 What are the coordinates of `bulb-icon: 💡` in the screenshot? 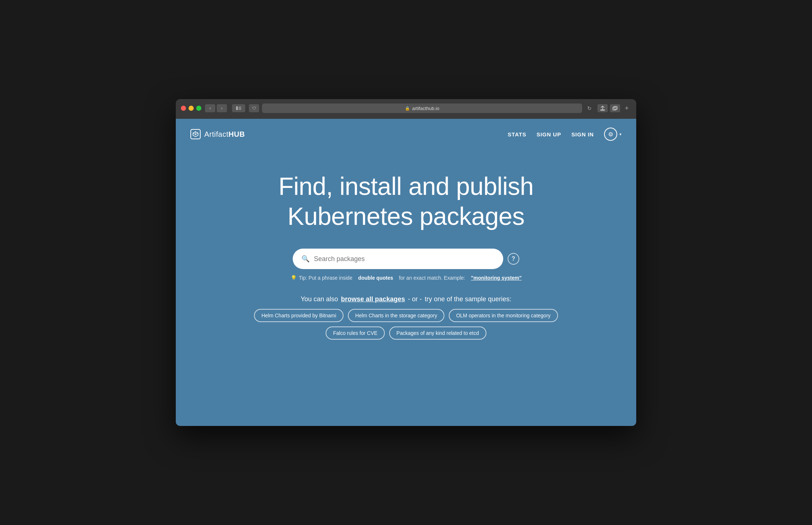 It's located at (294, 278).